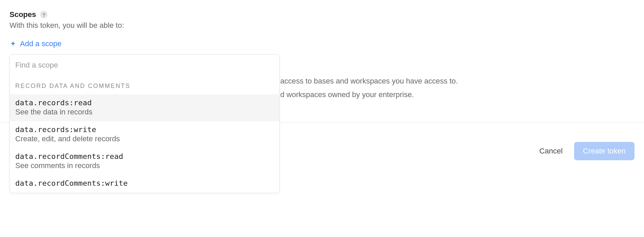 This screenshot has width=644, height=237. Describe the element at coordinates (145, 184) in the screenshot. I see `scope-item: data.recordComments:write` at that location.